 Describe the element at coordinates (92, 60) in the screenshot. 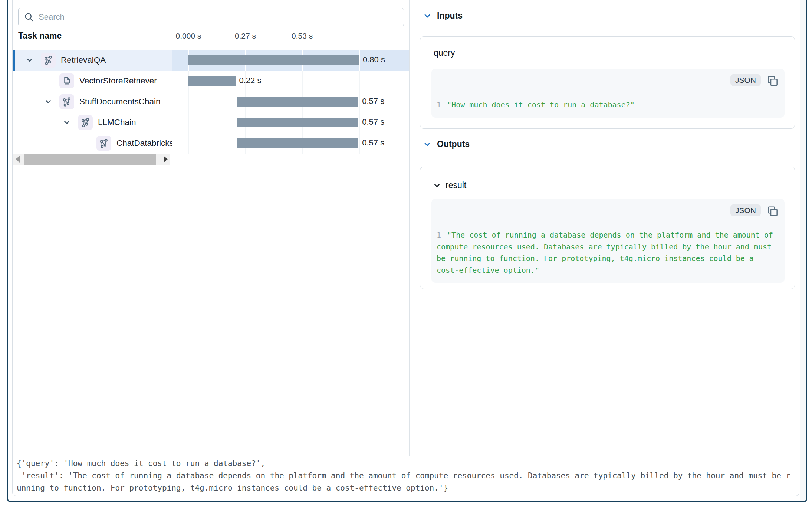

I see `span-name-cell: RetrievalQA` at that location.